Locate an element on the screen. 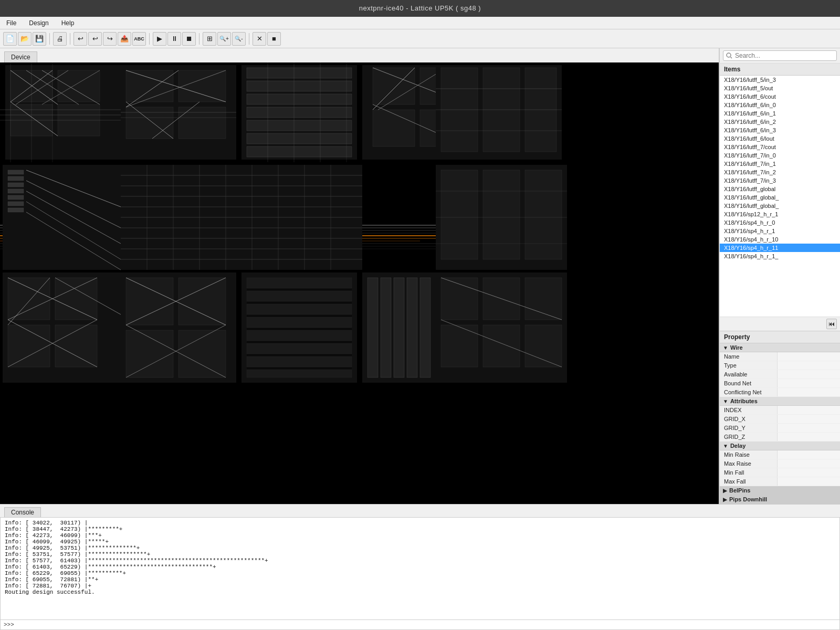 The height and width of the screenshot is (630, 840). console-input is located at coordinates (426, 625).